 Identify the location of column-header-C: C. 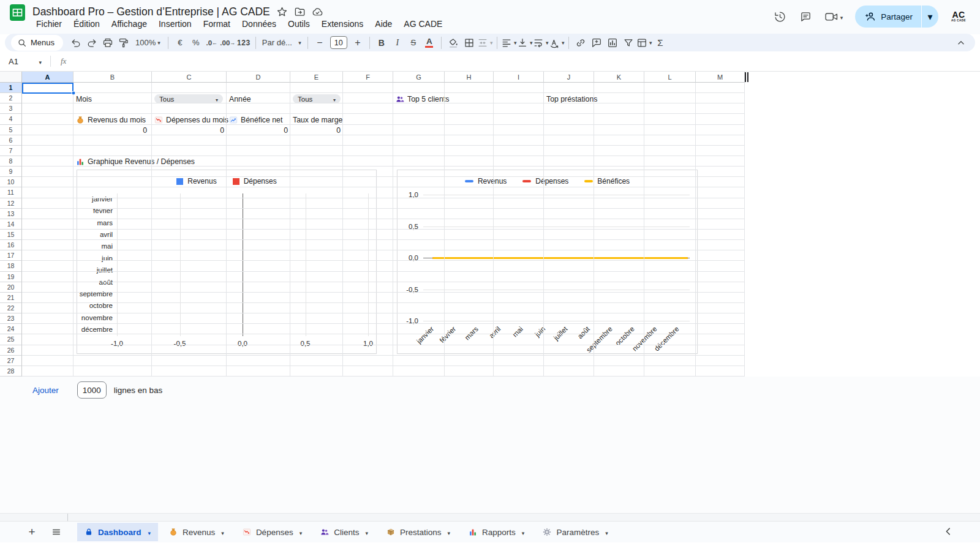
(189, 77).